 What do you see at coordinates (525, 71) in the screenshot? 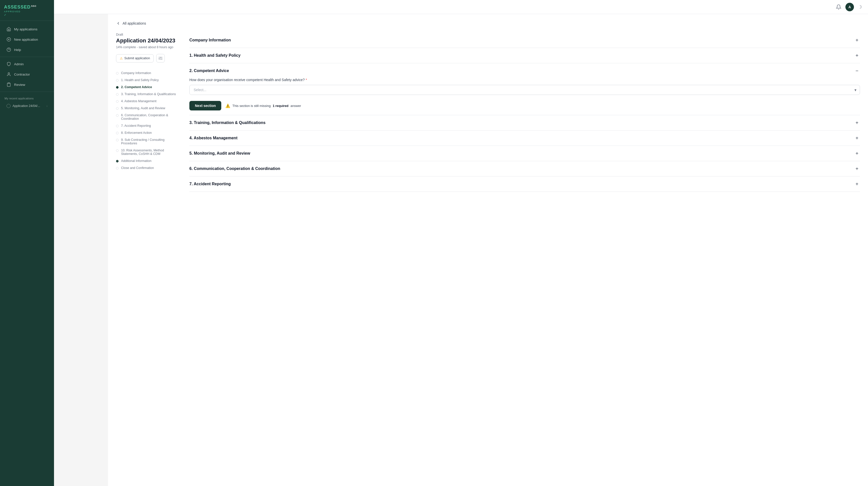
I see `section-header-competent-advice: 2. Competent Advice −` at bounding box center [525, 71].